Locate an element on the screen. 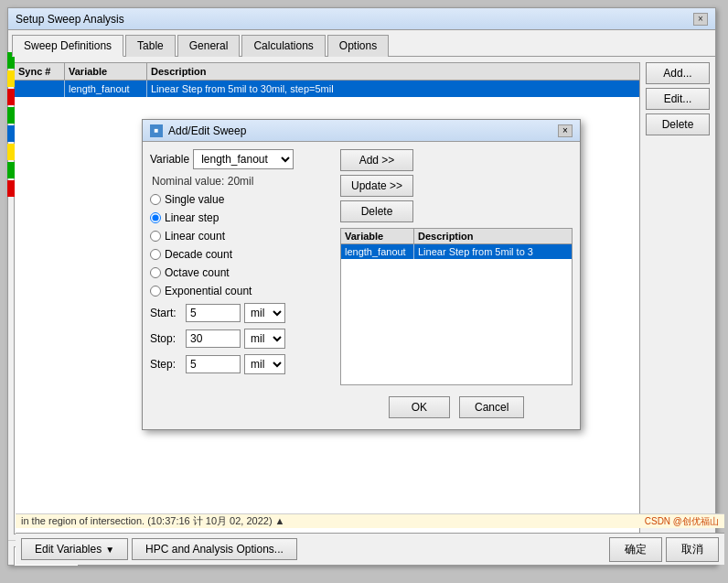  dialog-icon: ■ is located at coordinates (156, 131).